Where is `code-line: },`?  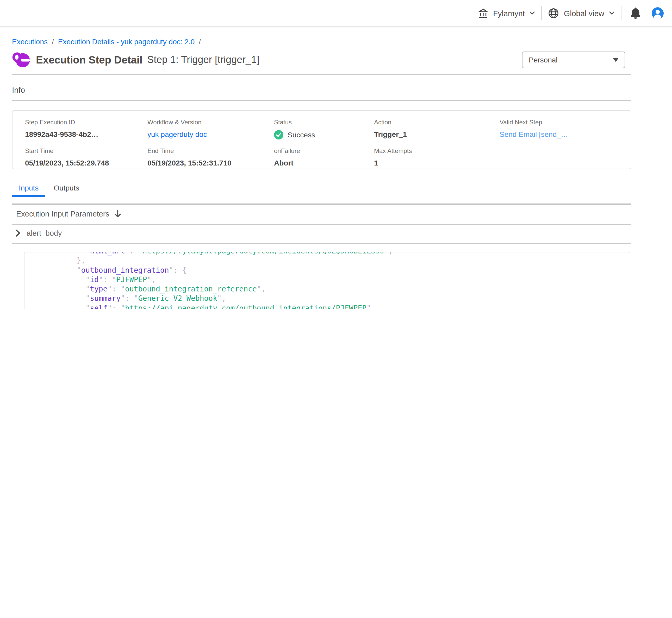 code-line: }, is located at coordinates (331, 261).